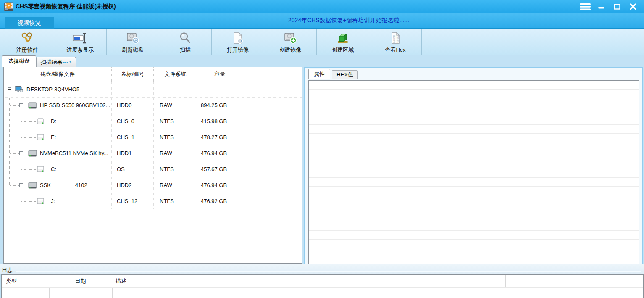 The image size is (644, 298). What do you see at coordinates (75, 105) in the screenshot?
I see `tree-node-label: HP SSD S650 960GBV102...` at bounding box center [75, 105].